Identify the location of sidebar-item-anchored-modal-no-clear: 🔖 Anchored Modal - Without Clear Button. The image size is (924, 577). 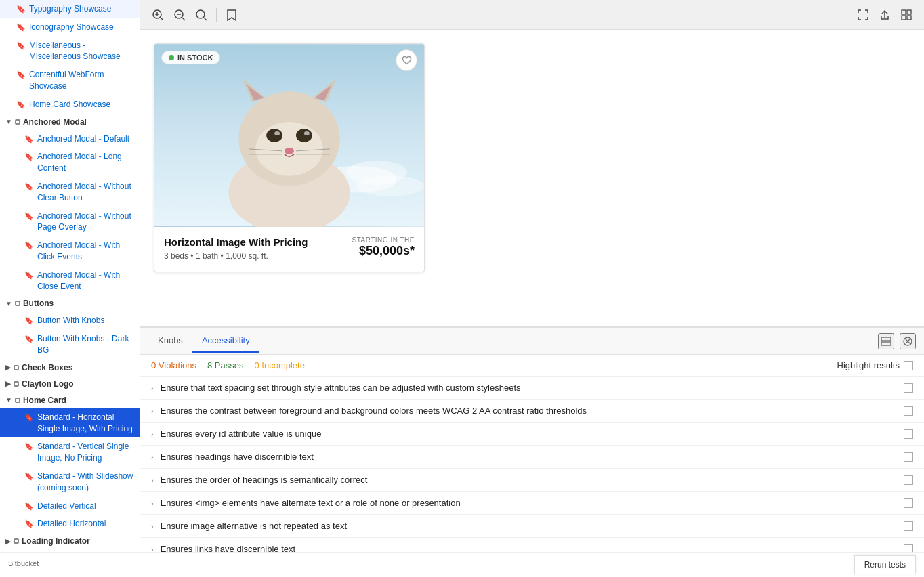
(70, 192).